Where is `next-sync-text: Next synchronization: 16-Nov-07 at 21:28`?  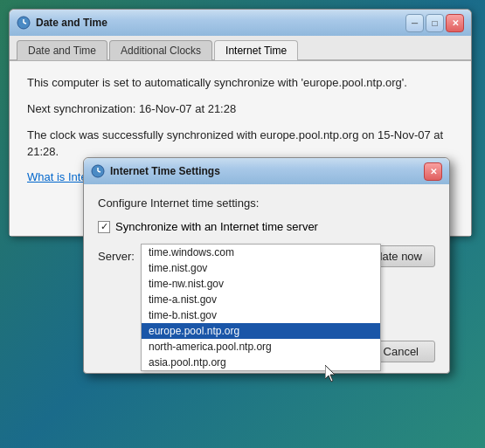 next-sync-text: Next synchronization: 16-Nov-07 at 21:28 is located at coordinates (240, 109).